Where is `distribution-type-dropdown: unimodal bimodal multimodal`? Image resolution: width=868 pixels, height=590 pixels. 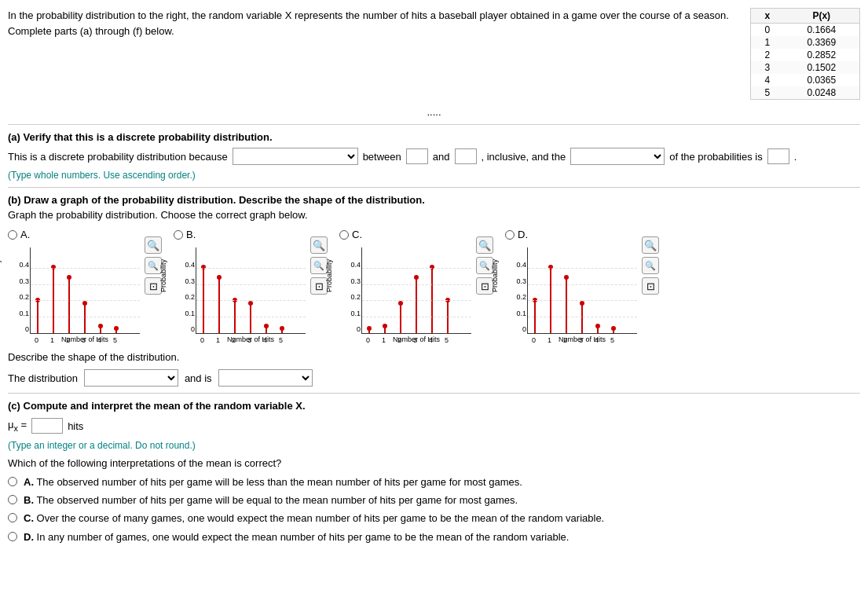
distribution-type-dropdown: unimodal bimodal multimodal is located at coordinates (266, 378).